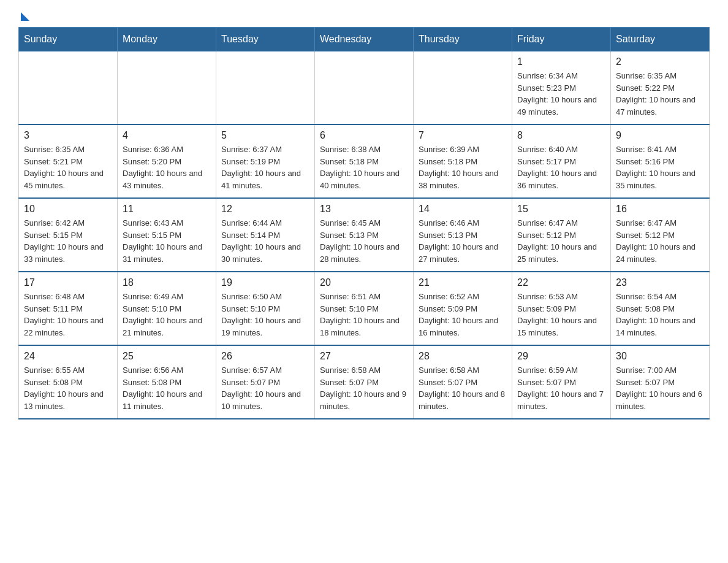 The height and width of the screenshot is (563, 728). What do you see at coordinates (167, 315) in the screenshot?
I see `day-info: Sunrise: 6:49 AM Sunset: 5:10 PM Dayligh…` at bounding box center [167, 315].